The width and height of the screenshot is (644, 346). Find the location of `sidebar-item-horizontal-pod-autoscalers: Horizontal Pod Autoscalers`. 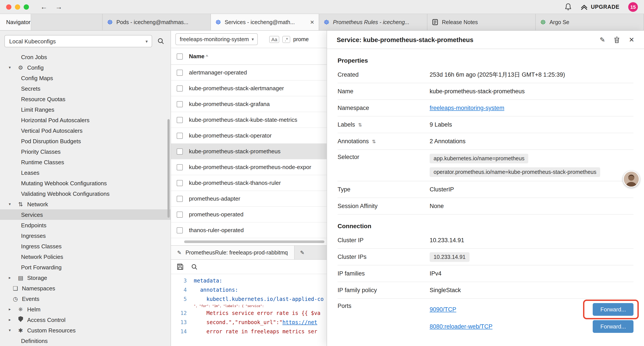

sidebar-item-horizontal-pod-autoscalers: Horizontal Pod Autoscalers is located at coordinates (85, 120).